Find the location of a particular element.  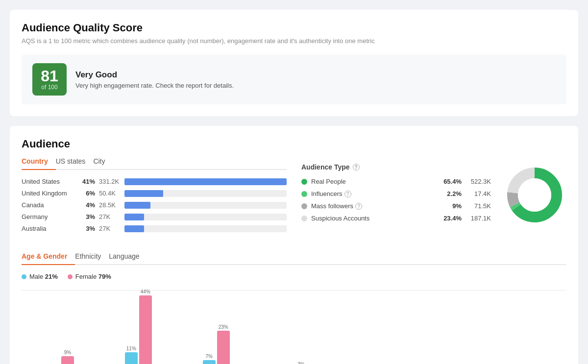

age-group-col: 11% 44% 18–24 is located at coordinates (138, 330).